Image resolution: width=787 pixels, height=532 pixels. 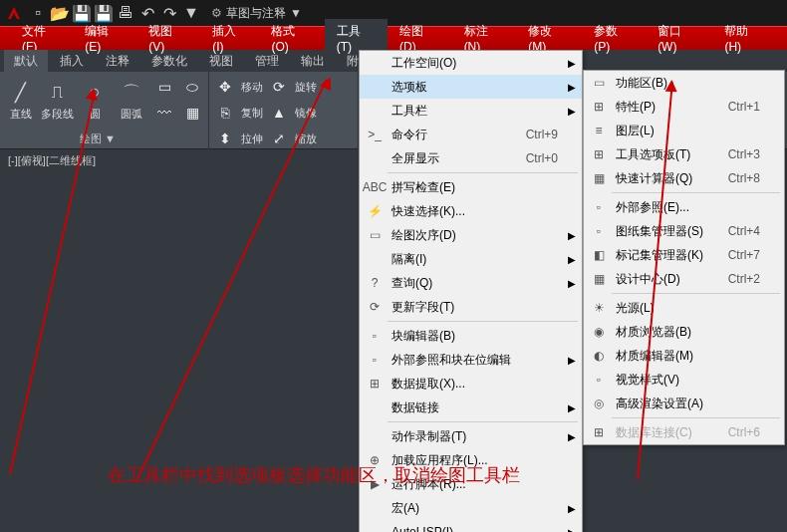 What do you see at coordinates (470, 235) in the screenshot?
I see `menu-item: ▭绘图次序(D)▶` at bounding box center [470, 235].